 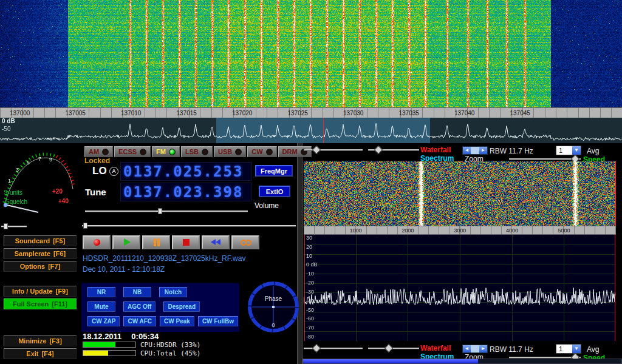 I want to click on fullscreen-button: Full Screen[F11], so click(x=40, y=304).